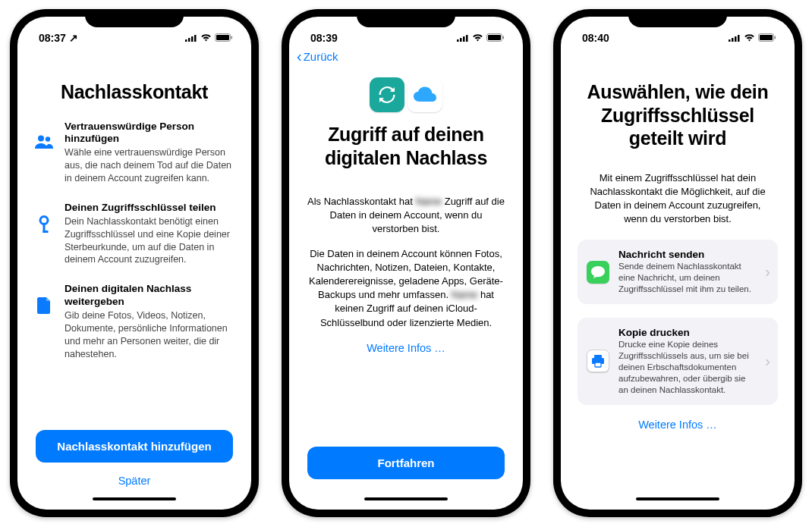 The image size is (812, 527). What do you see at coordinates (44, 322) in the screenshot?
I see `document-icon` at bounding box center [44, 322].